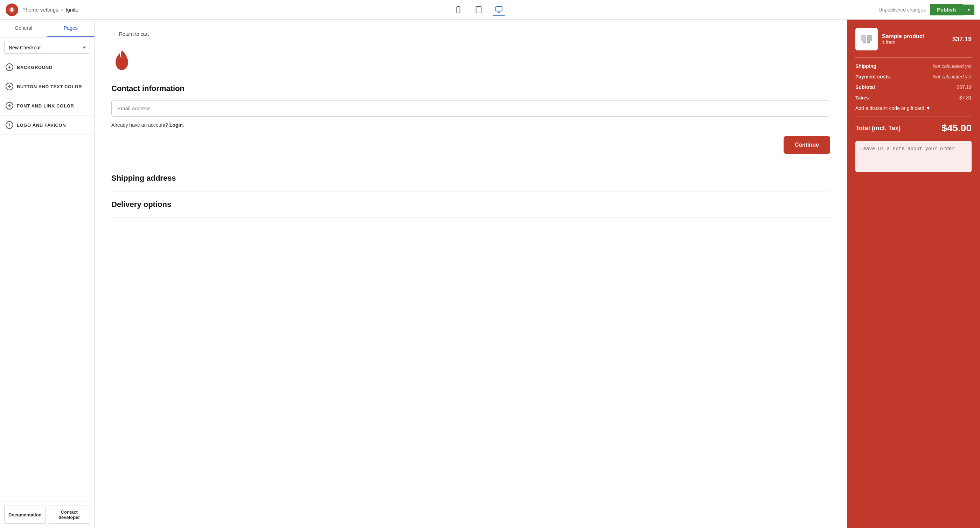 The height and width of the screenshot is (528, 980). Describe the element at coordinates (114, 34) in the screenshot. I see `back-arrow-icon: ←` at that location.